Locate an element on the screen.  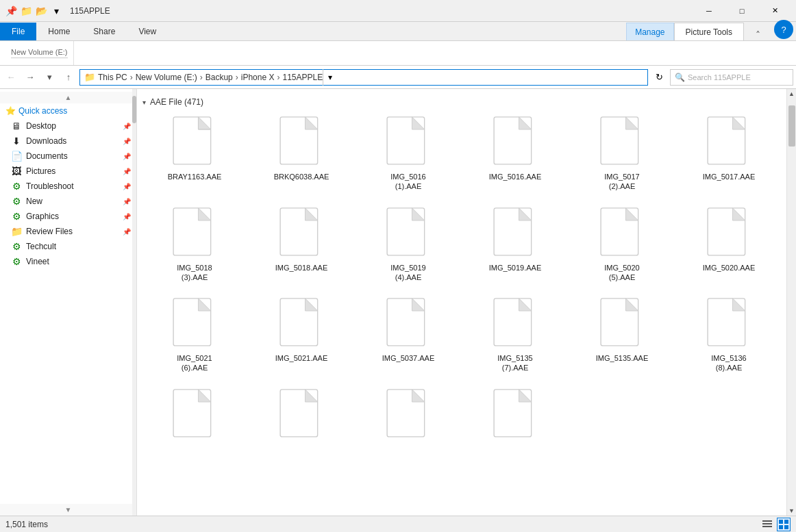
sidebar-item-pictures-label: Pictures is located at coordinates (41, 171).